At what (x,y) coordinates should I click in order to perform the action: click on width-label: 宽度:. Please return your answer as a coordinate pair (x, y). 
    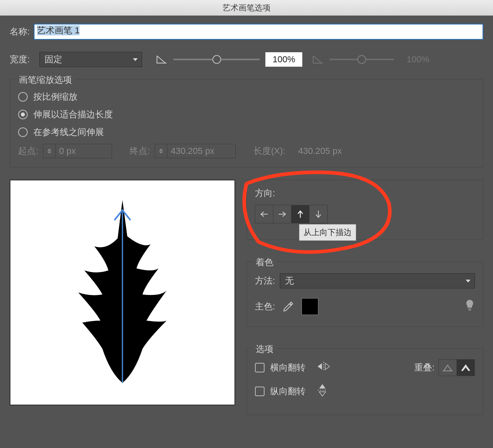
    Looking at the image, I should click on (20, 59).